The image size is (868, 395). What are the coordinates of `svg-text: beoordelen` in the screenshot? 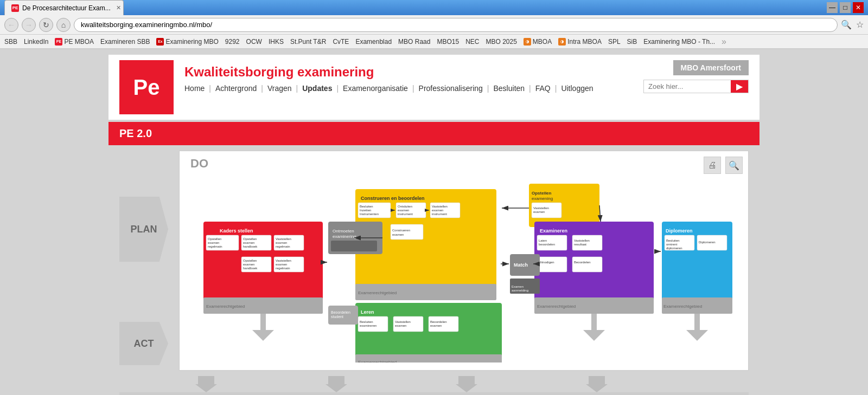 It's located at (547, 244).